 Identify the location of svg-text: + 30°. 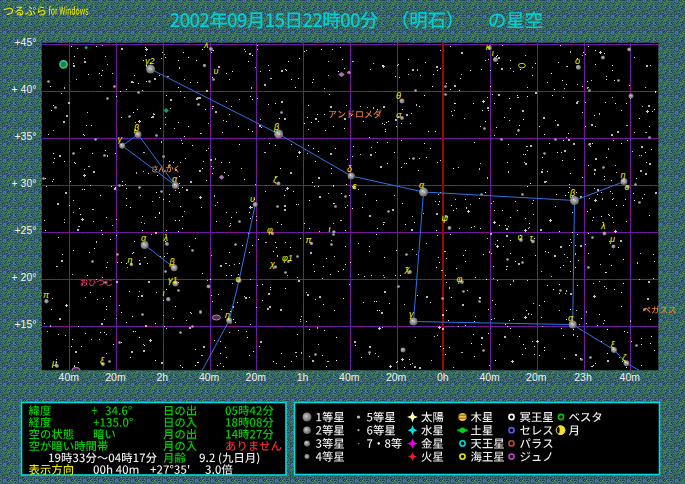
(24, 183).